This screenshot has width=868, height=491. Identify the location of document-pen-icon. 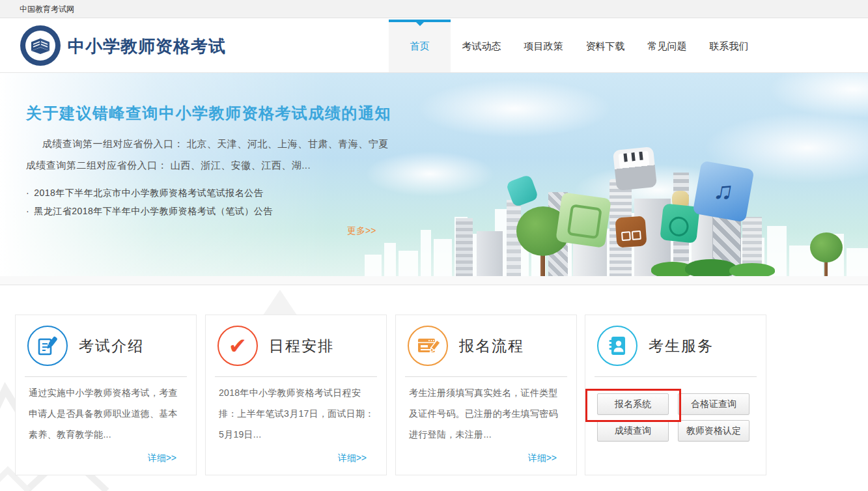
(48, 346).